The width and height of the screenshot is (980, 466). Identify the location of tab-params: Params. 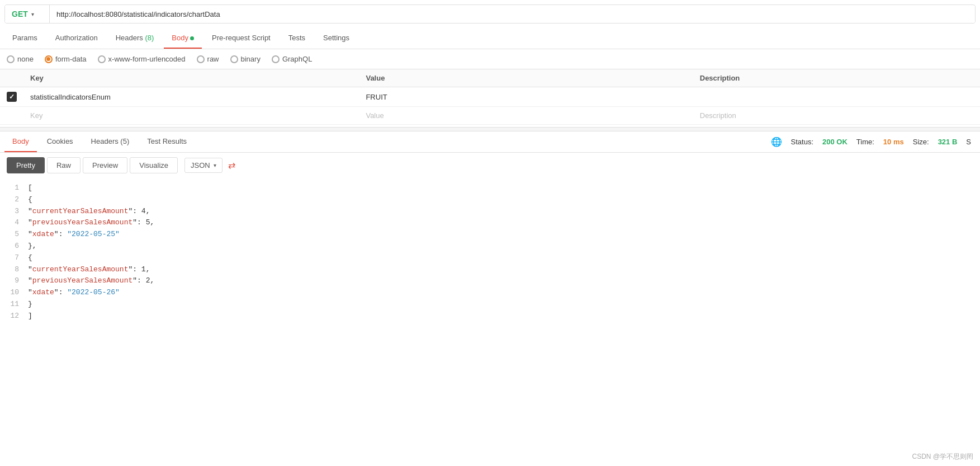
(25, 38).